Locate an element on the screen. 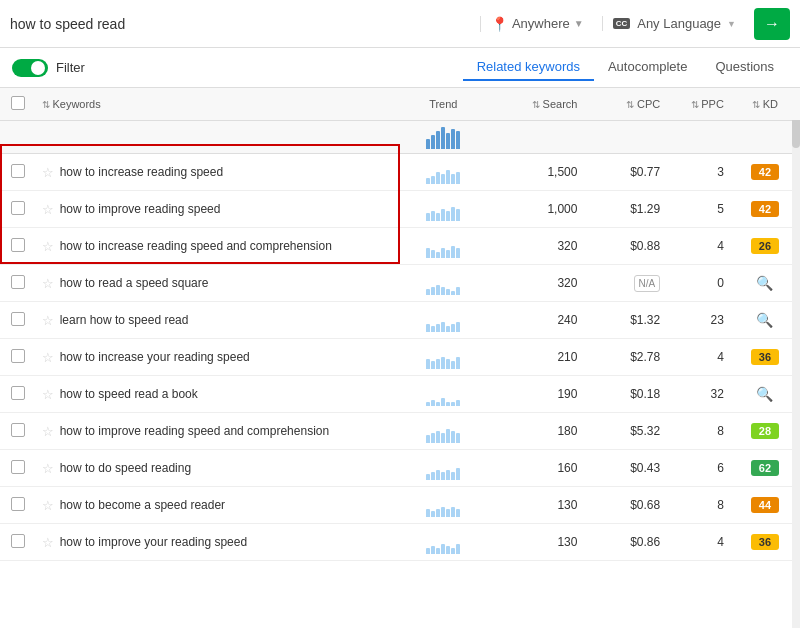  keyword-text: how to increase reading speed is located at coordinates (142, 172).